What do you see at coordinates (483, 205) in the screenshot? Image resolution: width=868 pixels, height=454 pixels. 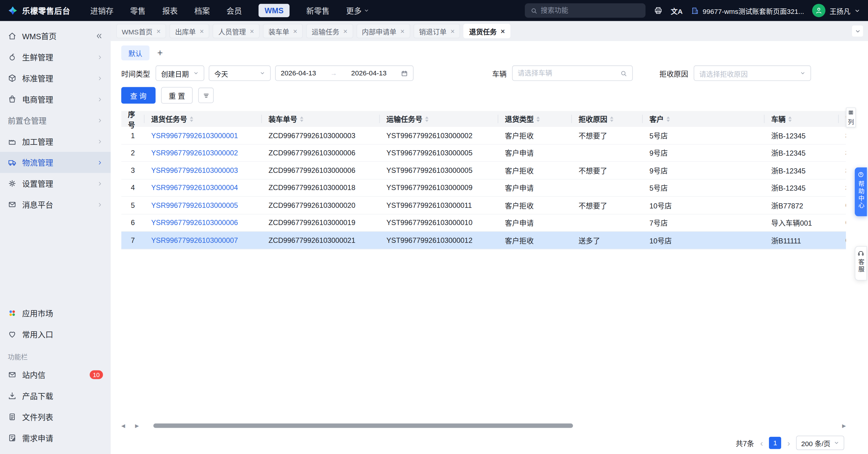 I see `table-row-4: 5YSR996779926103000005ZCD996779926103000…` at bounding box center [483, 205].